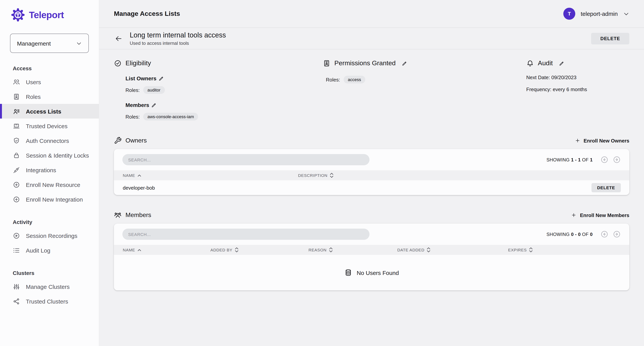 Image resolution: width=644 pixels, height=346 pixels. I want to click on brand-logo: Teleport, so click(50, 11).